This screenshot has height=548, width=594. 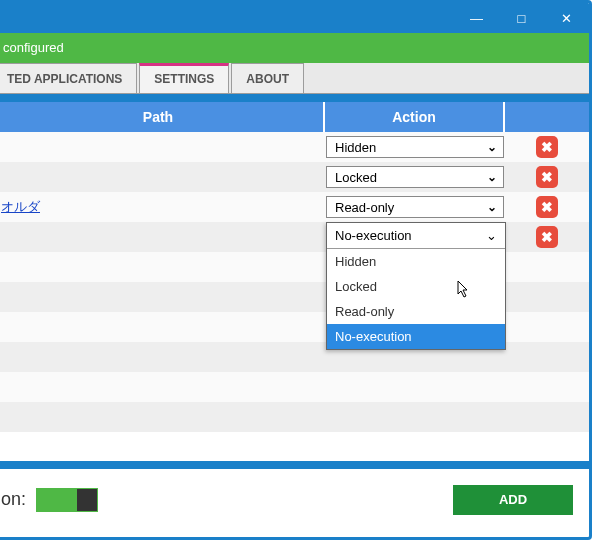 I want to click on path-cell: オルダ, so click(x=162, y=207).